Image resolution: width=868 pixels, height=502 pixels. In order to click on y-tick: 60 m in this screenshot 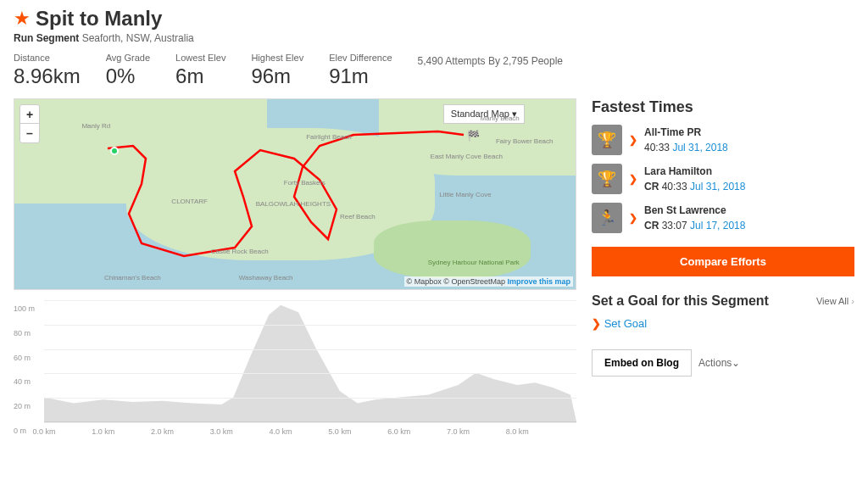, I will do `click(22, 358)`.